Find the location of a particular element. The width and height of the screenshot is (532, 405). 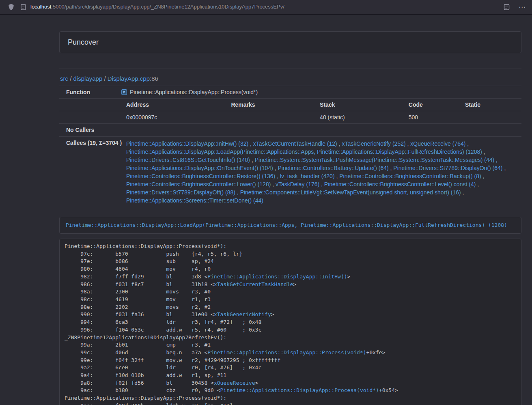

breadcrumb-link-src: src is located at coordinates (64, 79).